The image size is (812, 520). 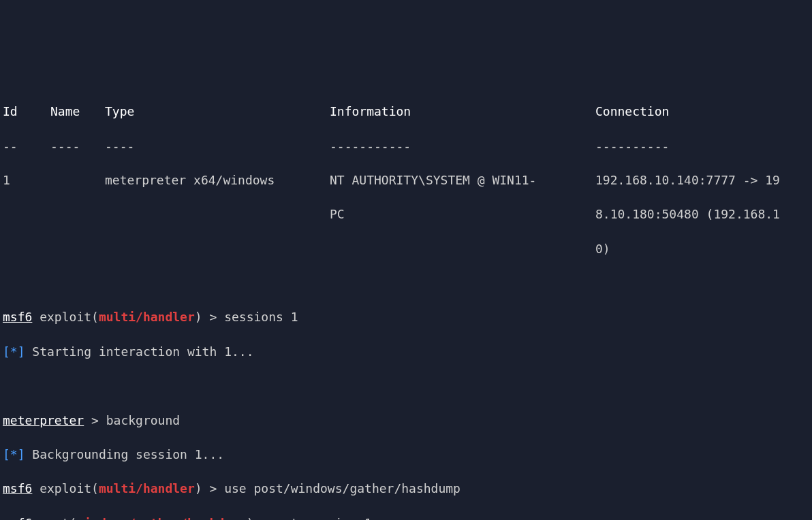 I want to click on prompt-line-background: meterpreter > background, so click(x=406, y=421).